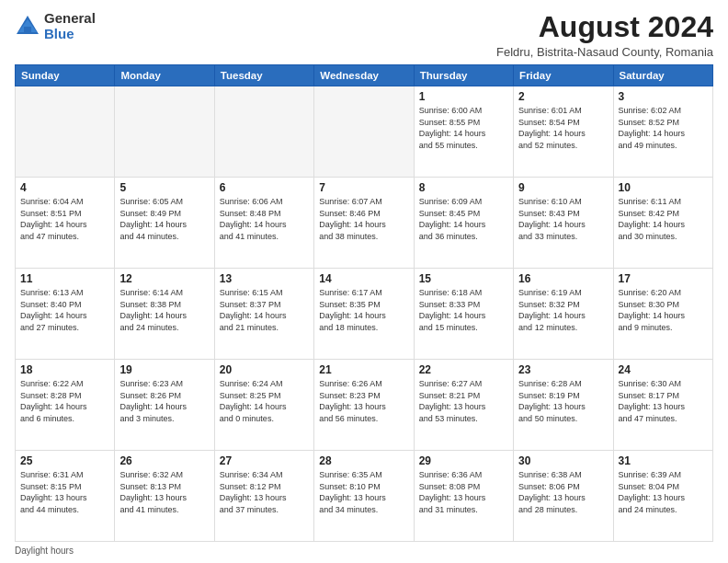 This screenshot has width=728, height=563. Describe the element at coordinates (165, 497) in the screenshot. I see `calendar-cell-w5-d2: 26Sunrise: 6:32 AM Sunset: 8:13 PM Dayli…` at that location.